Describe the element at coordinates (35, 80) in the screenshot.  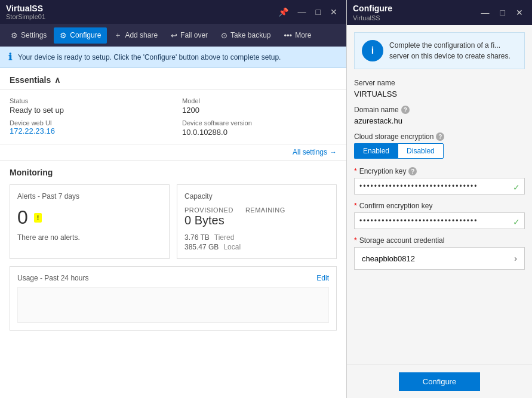
I see `essentials-title: Essentials ∧` at that location.